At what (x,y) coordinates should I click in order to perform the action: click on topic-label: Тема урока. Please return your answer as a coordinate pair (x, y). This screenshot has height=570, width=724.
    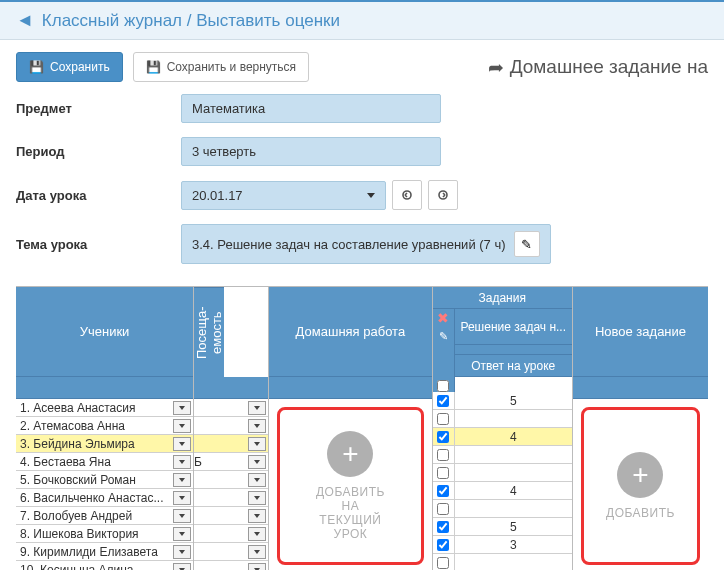
    Looking at the image, I should click on (98, 244).